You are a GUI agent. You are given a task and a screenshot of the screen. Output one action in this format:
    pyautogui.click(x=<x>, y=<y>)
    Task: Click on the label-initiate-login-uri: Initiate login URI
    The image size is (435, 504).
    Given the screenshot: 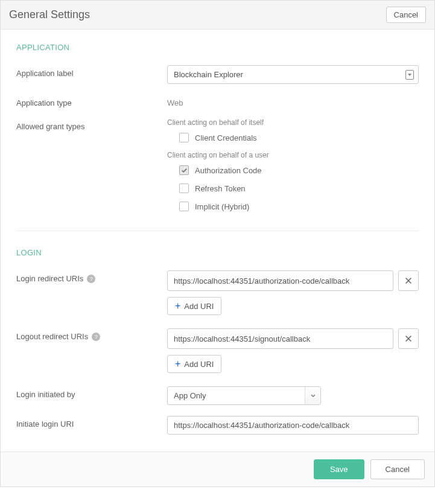 What is the action you would take?
    pyautogui.click(x=92, y=423)
    